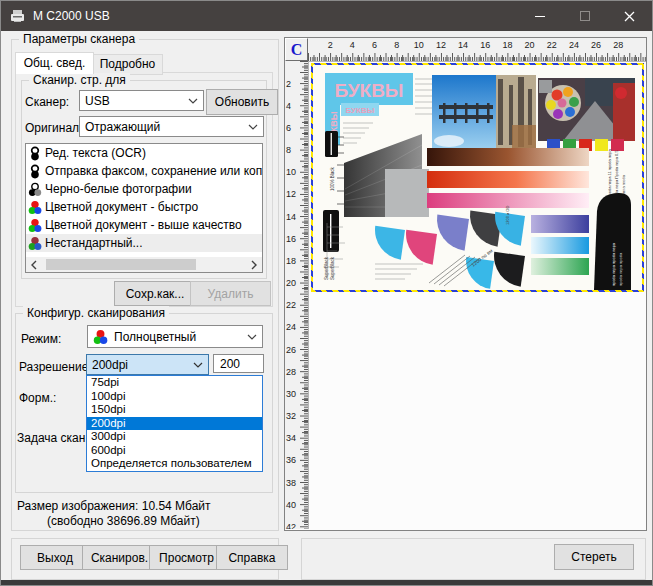 This screenshot has height=586, width=653. Describe the element at coordinates (34, 264) in the screenshot. I see `scroll-left-arrow-icon` at that location.